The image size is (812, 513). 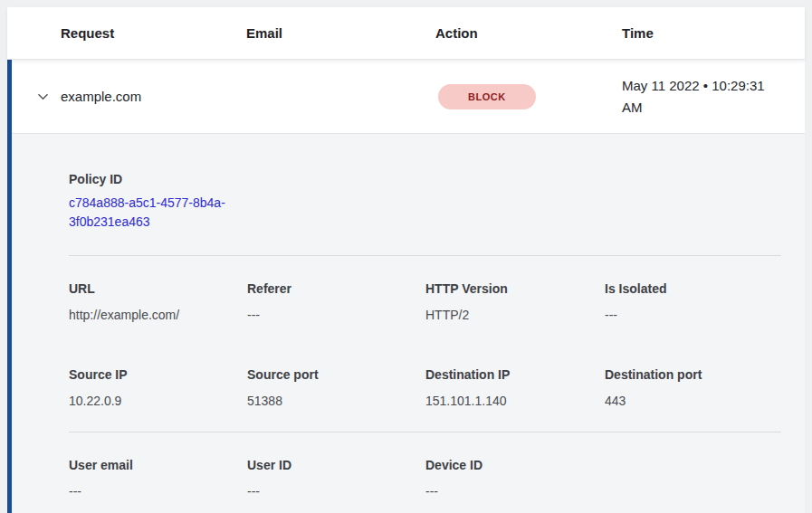 I want to click on field-destination-ip: Destination IP 151.101.1.140, so click(x=515, y=387).